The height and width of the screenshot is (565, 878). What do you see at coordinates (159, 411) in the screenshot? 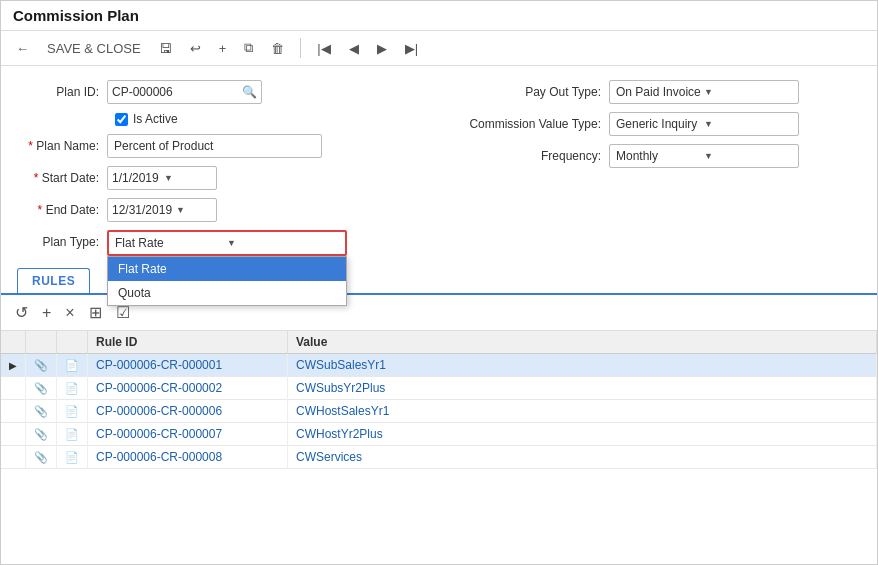
I see `rule-id-link: CP-000006-CR-000006` at bounding box center [159, 411].